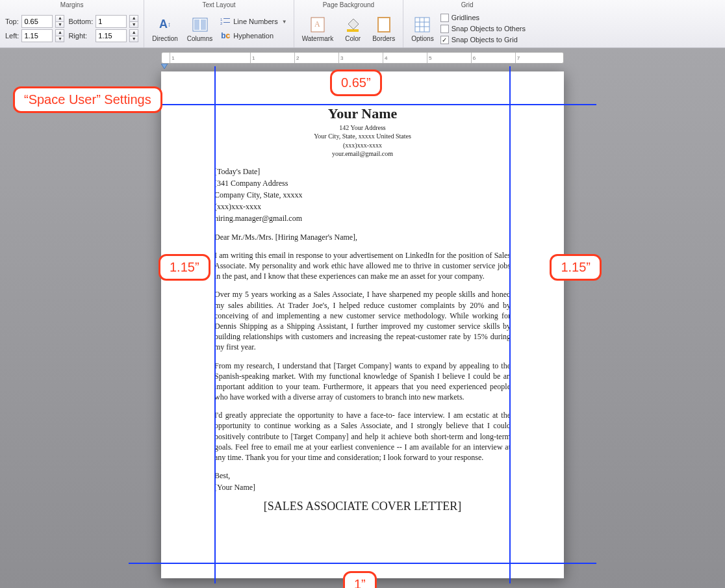  I want to click on header-name: Your Name, so click(363, 114).